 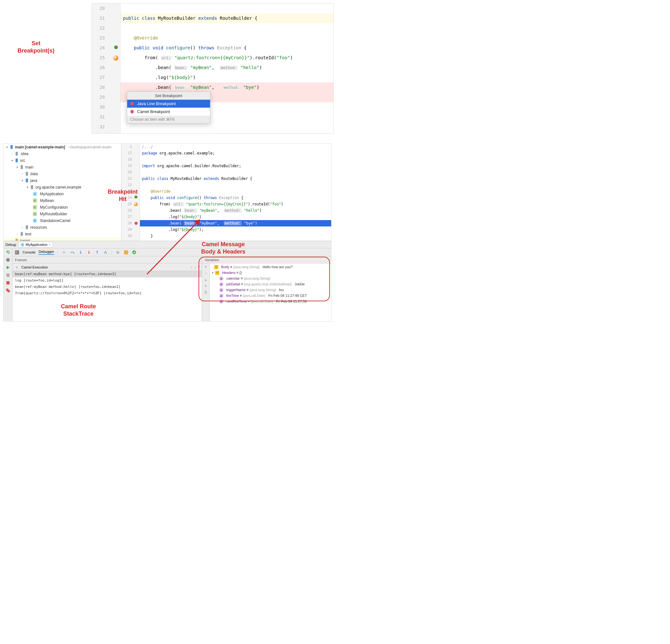 I want to click on package-icon: ▉, so click(x=32, y=187).